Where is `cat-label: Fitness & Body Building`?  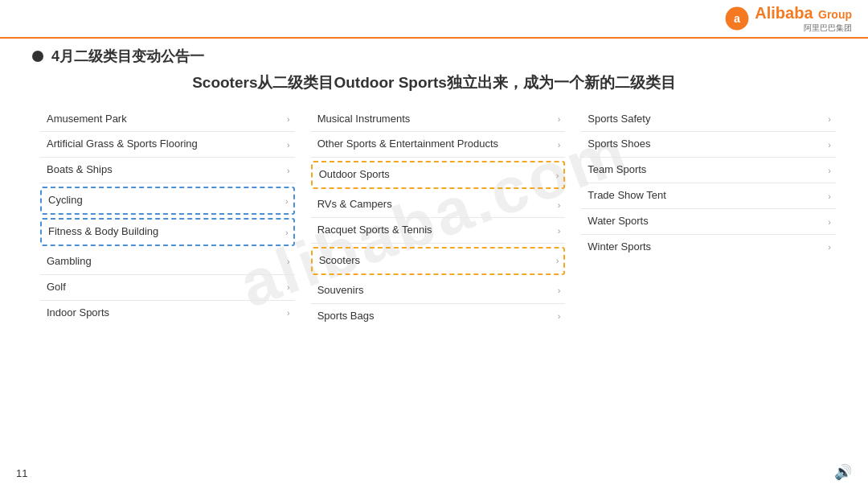 cat-label: Fitness & Body Building is located at coordinates (164, 232).